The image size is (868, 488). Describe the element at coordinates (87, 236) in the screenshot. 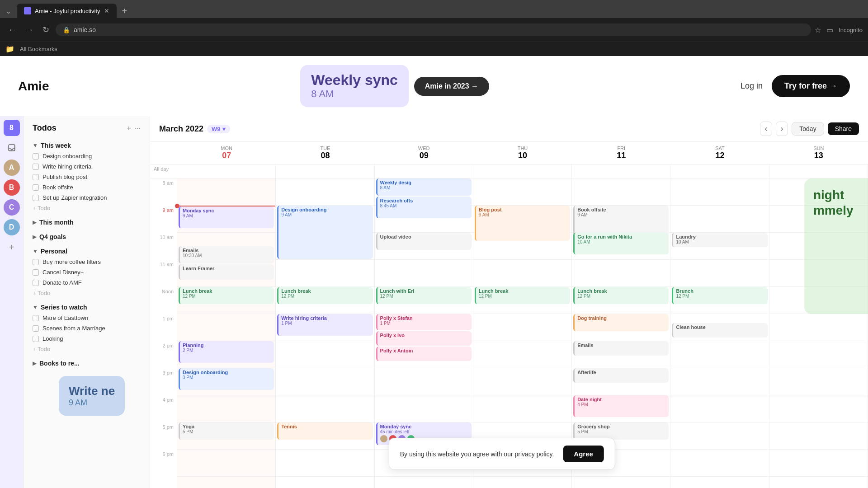

I see `q4-goals-header: ▶ Q4 goals` at that location.